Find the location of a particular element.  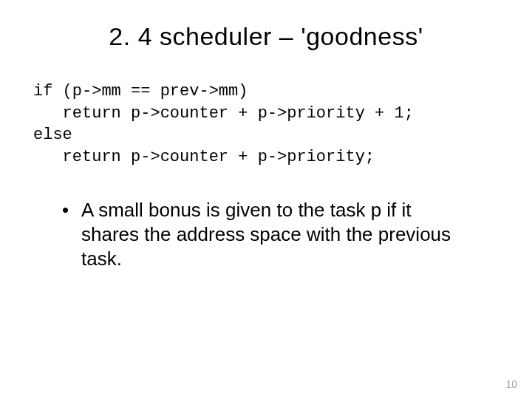

code-line-1: if (p->mm == prev->mm) is located at coordinates (140, 92).